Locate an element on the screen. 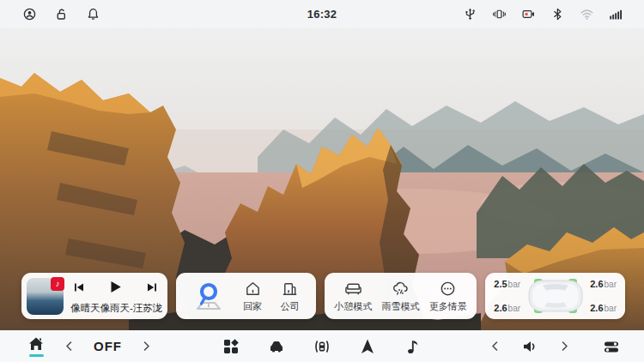  app-grid-icon is located at coordinates (231, 347).